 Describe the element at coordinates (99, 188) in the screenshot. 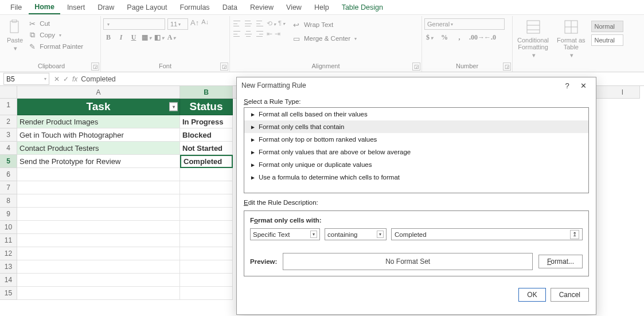

I see `cell-a7` at that location.